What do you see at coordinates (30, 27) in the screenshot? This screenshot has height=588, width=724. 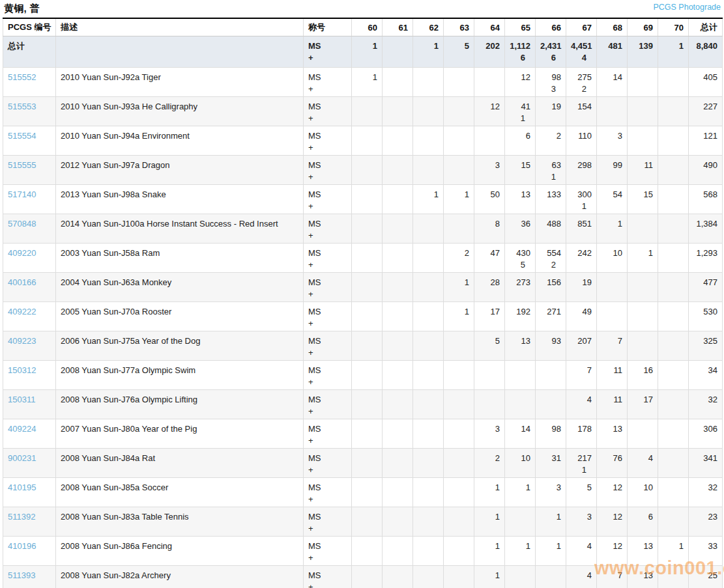 I see `column-header-pcgs-number: PCGS 编号` at bounding box center [30, 27].